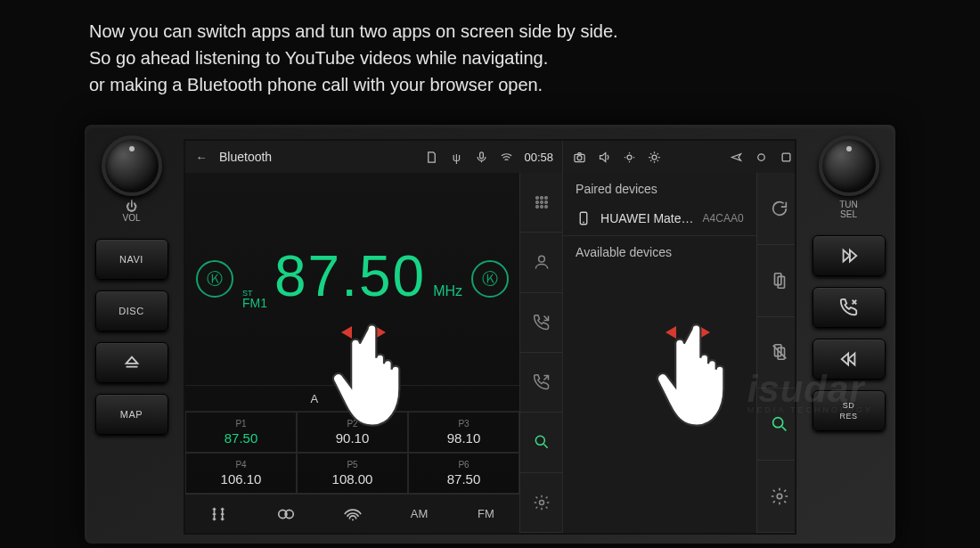 Image resolution: width=980 pixels, height=548 pixels. What do you see at coordinates (849, 256) in the screenshot?
I see `next-track-button` at bounding box center [849, 256].